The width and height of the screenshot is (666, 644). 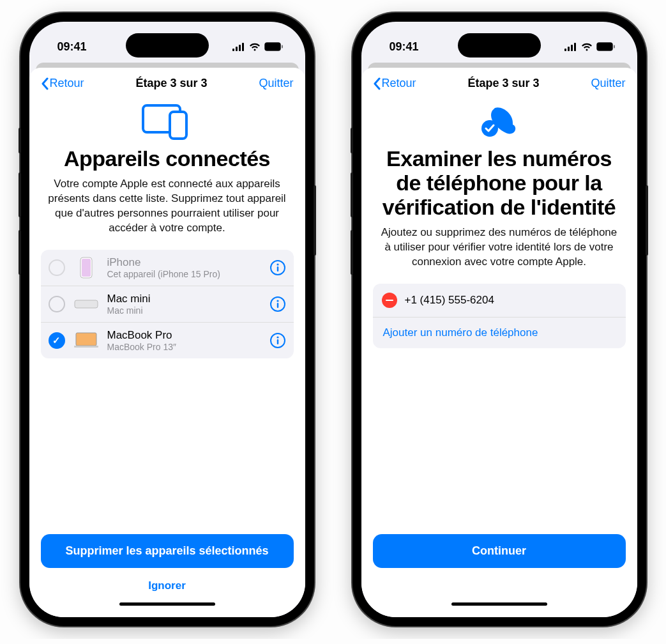 What do you see at coordinates (167, 208) in the screenshot?
I see `page-description: Votre compte Apple est connecté aux appa…` at bounding box center [167, 208].